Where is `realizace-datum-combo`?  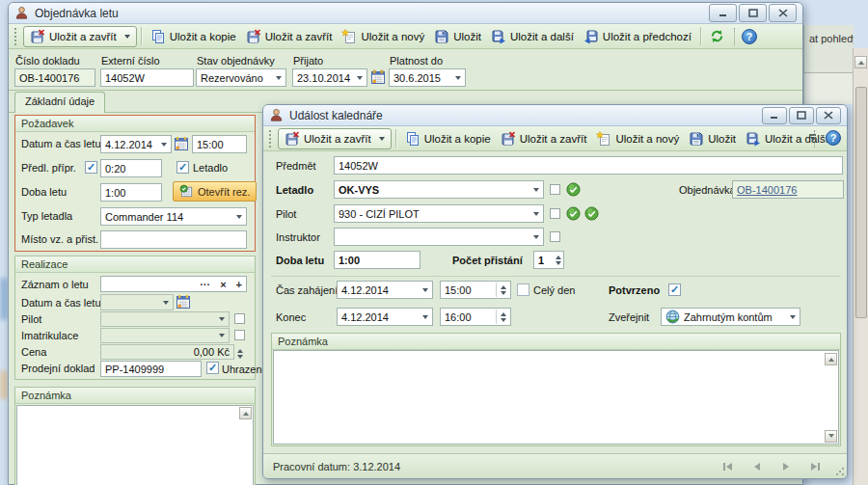 realizace-datum-combo is located at coordinates (137, 303).